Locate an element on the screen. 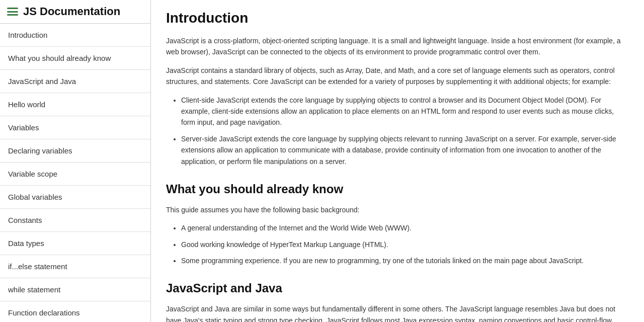 The width and height of the screenshot is (644, 322). know-bullet-1: A general understanding of the Internet … is located at coordinates (405, 228).